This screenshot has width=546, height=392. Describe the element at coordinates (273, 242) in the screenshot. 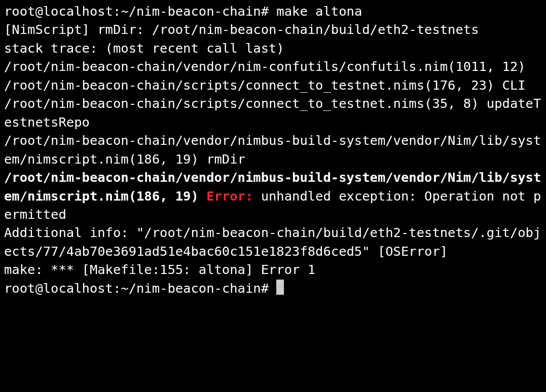

I see `output-line: Additional info: "/root/nim-beacon-chain…` at that location.